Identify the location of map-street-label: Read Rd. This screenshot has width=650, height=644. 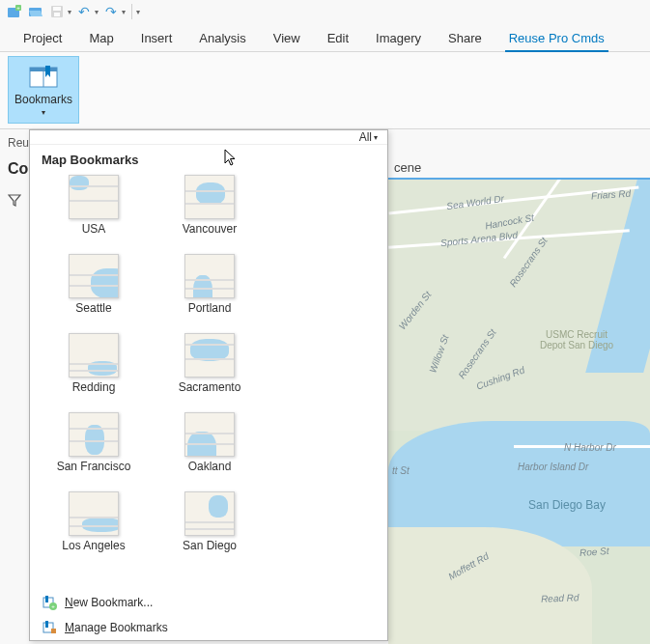
(560, 598).